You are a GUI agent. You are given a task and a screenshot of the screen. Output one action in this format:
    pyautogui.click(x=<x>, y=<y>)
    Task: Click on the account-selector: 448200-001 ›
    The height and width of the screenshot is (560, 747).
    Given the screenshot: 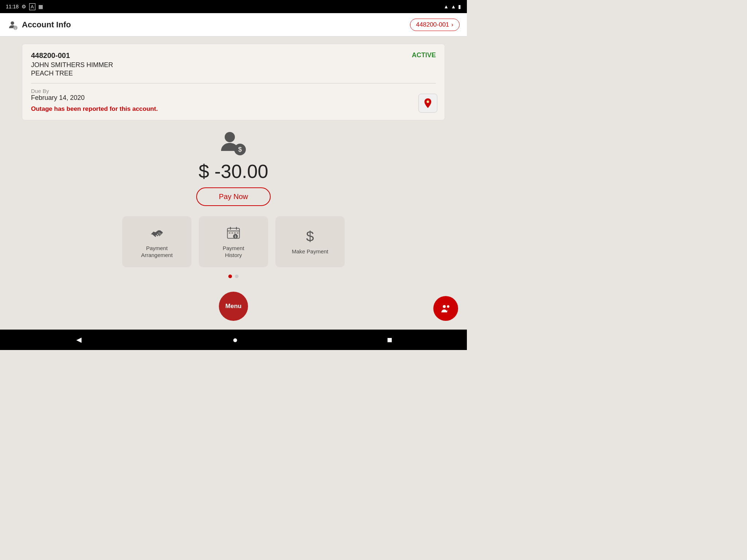 What is the action you would take?
    pyautogui.click(x=435, y=25)
    